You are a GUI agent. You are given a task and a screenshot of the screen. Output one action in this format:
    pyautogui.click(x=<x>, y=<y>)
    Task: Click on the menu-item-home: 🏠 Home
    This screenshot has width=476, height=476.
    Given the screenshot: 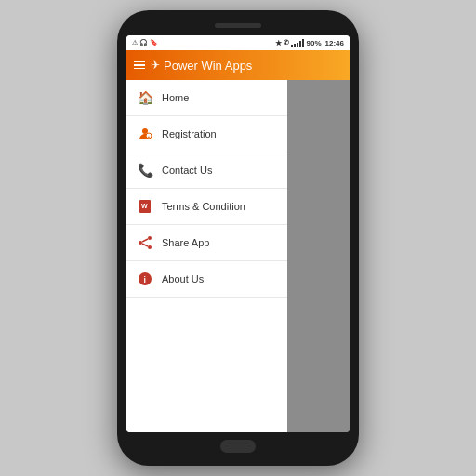 What is the action you would take?
    pyautogui.click(x=206, y=99)
    